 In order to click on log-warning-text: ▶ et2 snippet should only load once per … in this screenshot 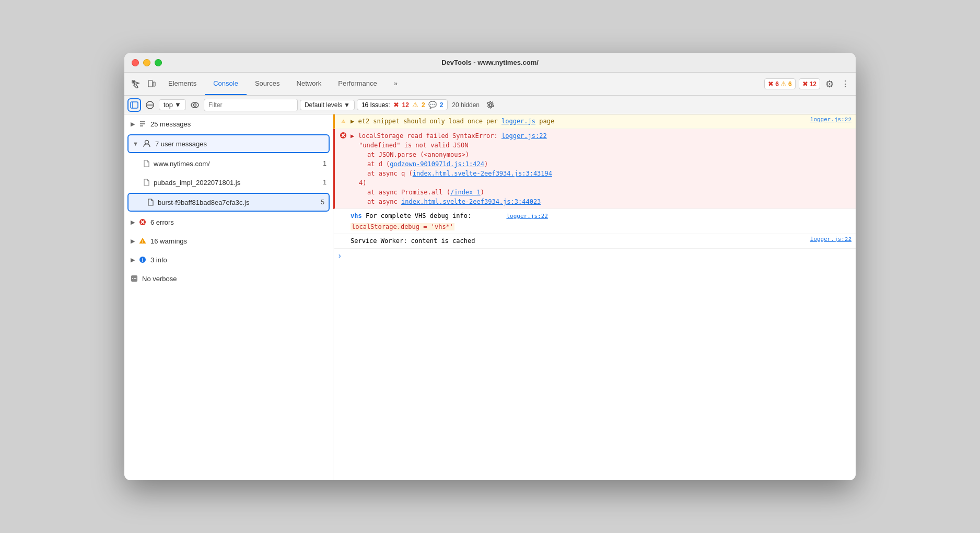, I will do `click(579, 121)`.